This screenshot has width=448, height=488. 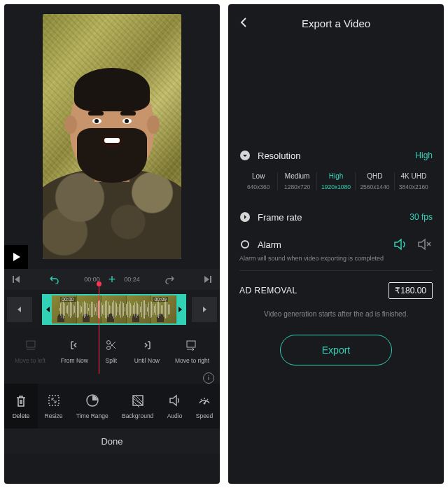 What do you see at coordinates (269, 291) in the screenshot?
I see `ad-removal-label: AD REMOVAL` at bounding box center [269, 291].